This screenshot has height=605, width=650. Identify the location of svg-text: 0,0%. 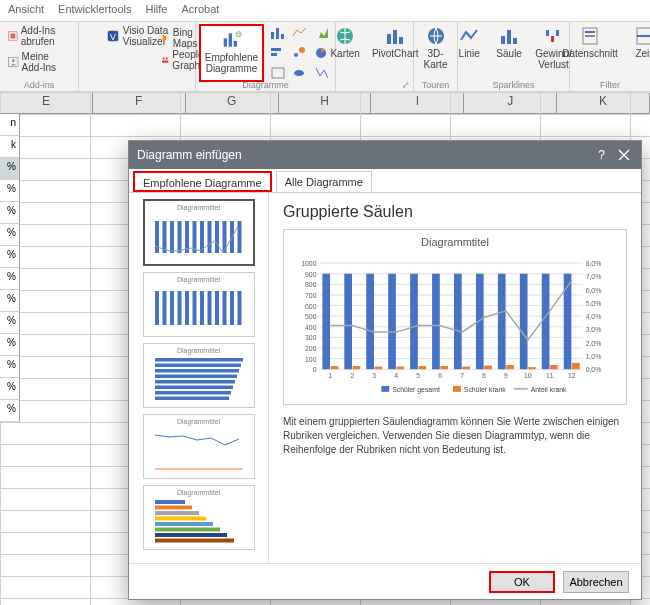
(594, 370).